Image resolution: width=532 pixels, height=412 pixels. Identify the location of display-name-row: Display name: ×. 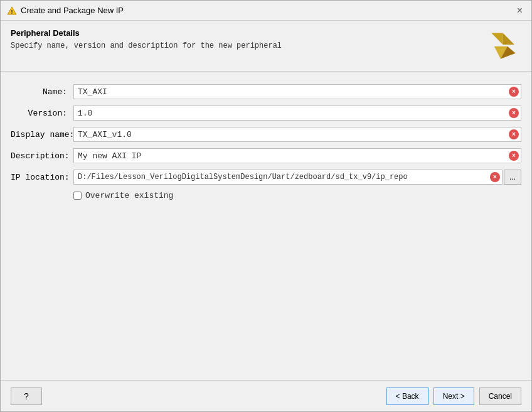
(266, 134).